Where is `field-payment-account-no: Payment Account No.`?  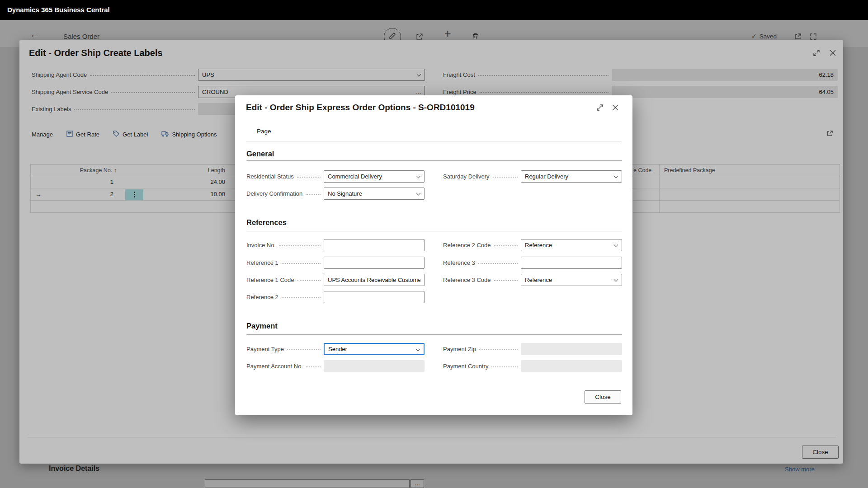 field-payment-account-no: Payment Account No. is located at coordinates (335, 366).